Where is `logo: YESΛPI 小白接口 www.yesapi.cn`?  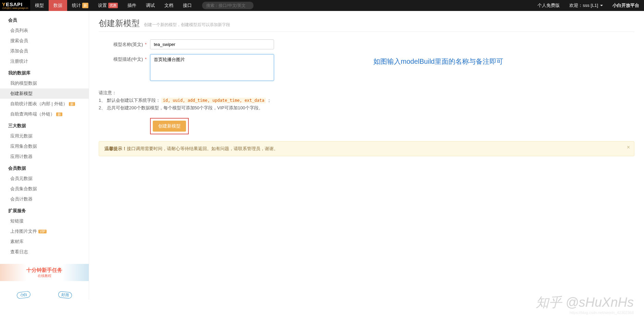 logo: YESΛPI 小白接口 www.yesapi.cn is located at coordinates (15, 5).